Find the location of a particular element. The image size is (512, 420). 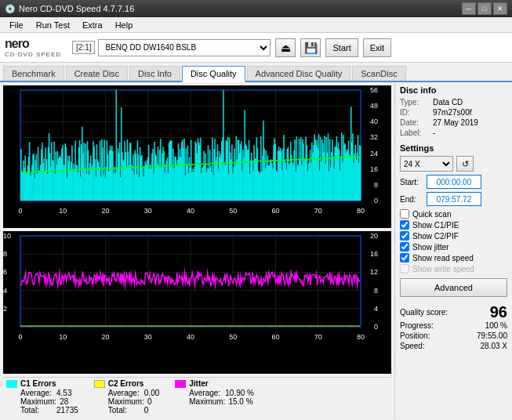

start-button: Start is located at coordinates (342, 48).